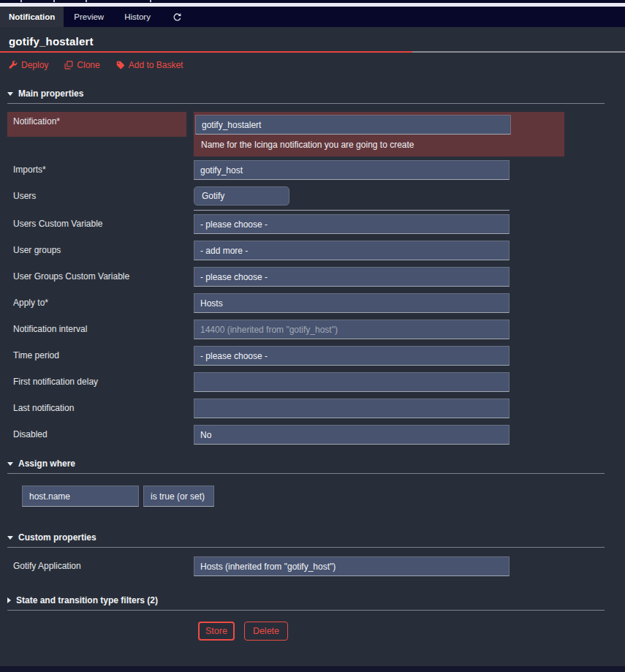 This screenshot has width=625, height=672. What do you see at coordinates (178, 496) in the screenshot?
I see `filter-operator-select: is true (or set)` at bounding box center [178, 496].